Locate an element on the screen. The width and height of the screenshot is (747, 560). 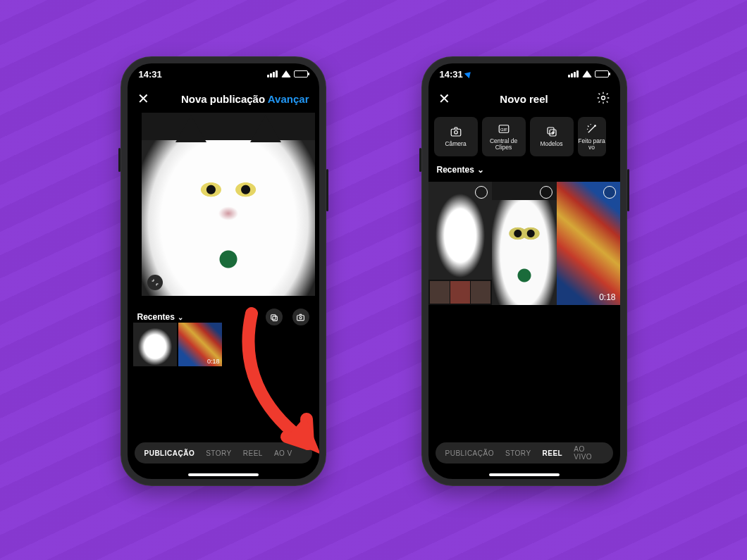
multi-select-button is located at coordinates (274, 317).